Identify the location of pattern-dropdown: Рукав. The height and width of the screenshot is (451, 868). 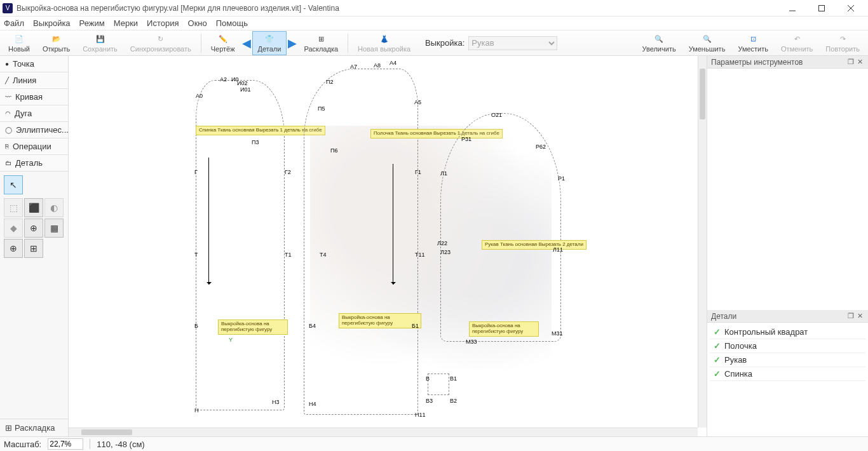
(513, 43).